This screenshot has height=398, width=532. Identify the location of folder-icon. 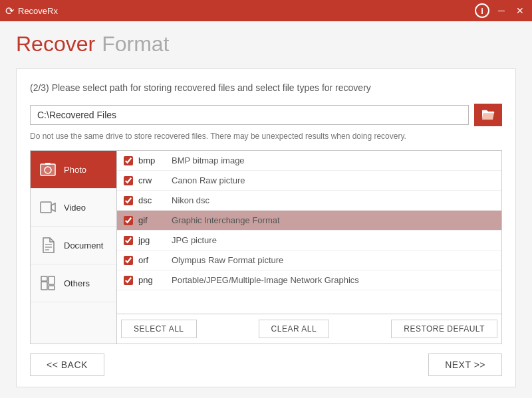
(488, 115).